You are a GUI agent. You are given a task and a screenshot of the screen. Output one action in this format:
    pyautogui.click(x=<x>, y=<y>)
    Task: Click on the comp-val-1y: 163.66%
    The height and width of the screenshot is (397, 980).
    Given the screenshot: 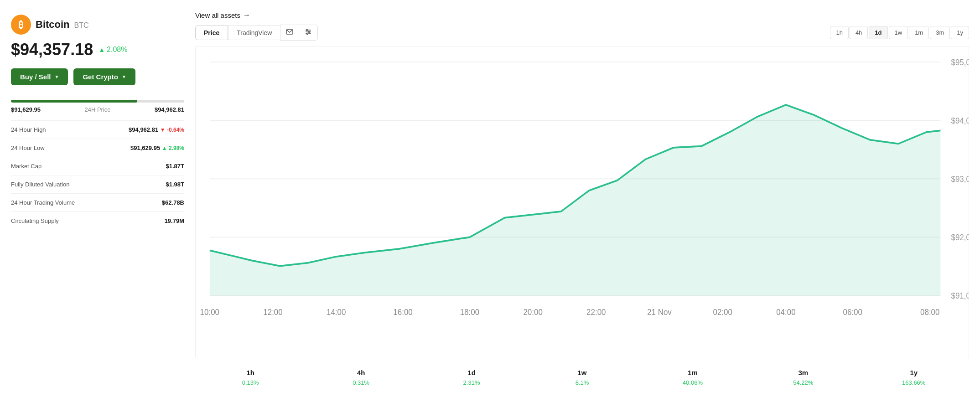 What is the action you would take?
    pyautogui.click(x=914, y=383)
    